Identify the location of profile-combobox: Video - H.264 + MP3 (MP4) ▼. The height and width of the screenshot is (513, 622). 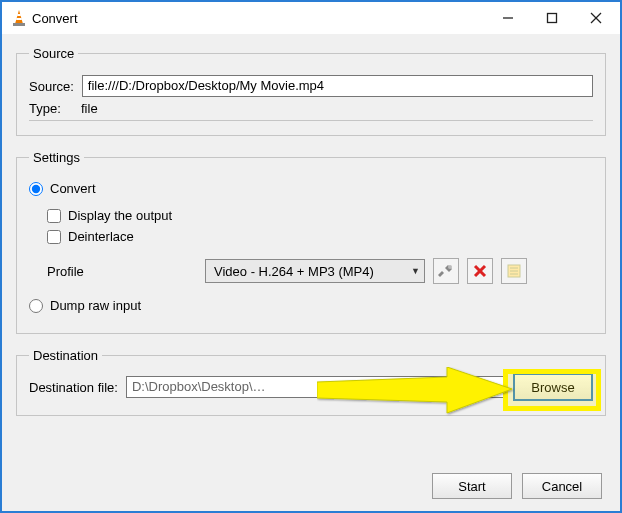
(315, 271).